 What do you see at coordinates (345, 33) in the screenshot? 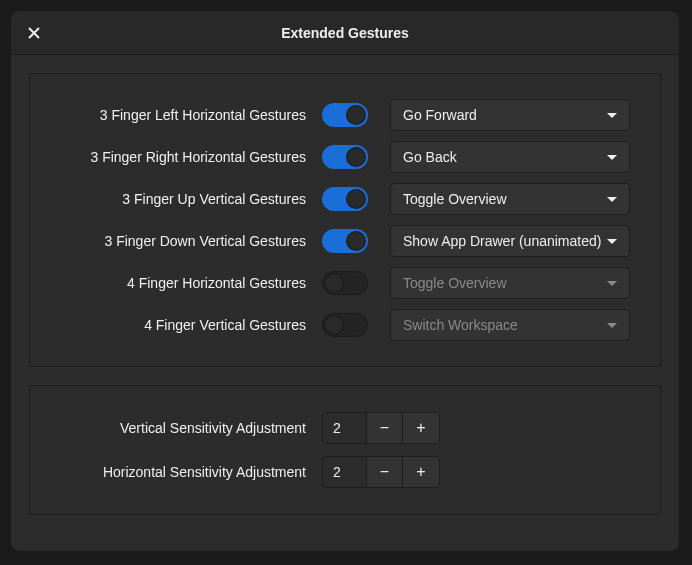
I see `window-title: Extended Gestures` at bounding box center [345, 33].